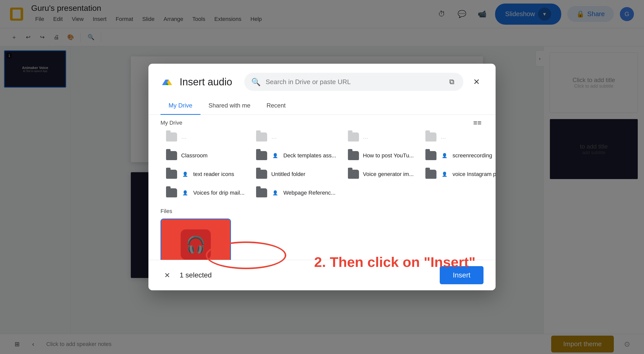 This screenshot has width=644, height=354. Describe the element at coordinates (205, 174) in the screenshot. I see `folder-text-reader-icons: 👤 text reader icons` at that location.